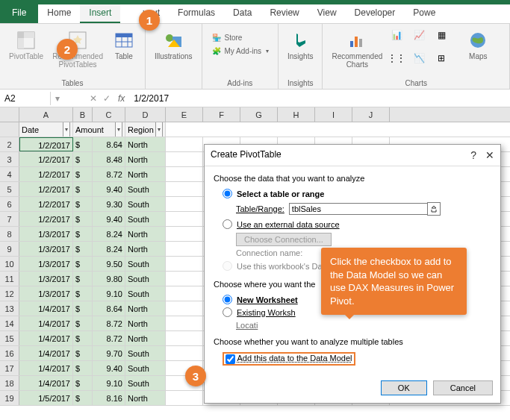  Describe the element at coordinates (10, 234) in the screenshot. I see `row-header: 8` at that location.